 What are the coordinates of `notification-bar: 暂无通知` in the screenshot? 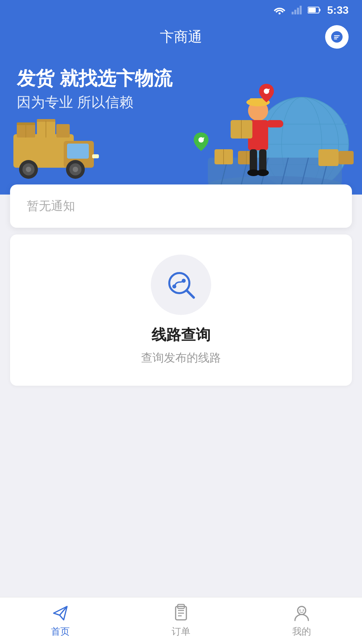 It's located at (181, 206).